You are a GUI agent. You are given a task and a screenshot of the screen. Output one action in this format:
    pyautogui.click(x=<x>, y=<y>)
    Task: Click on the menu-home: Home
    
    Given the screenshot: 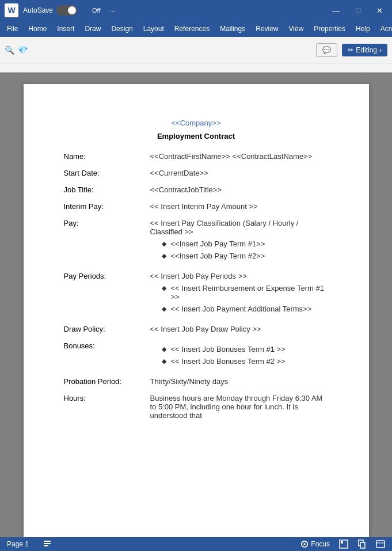 What is the action you would take?
    pyautogui.click(x=37, y=29)
    